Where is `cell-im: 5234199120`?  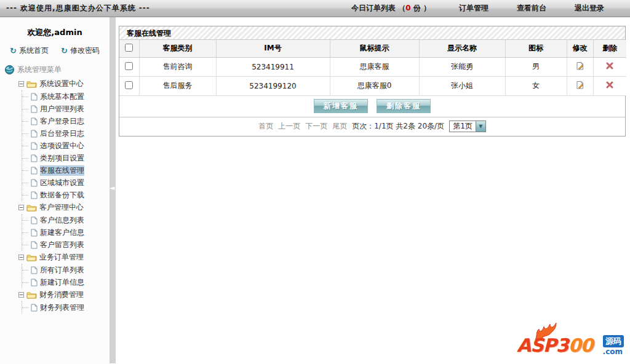
cell-im: 5234199120 is located at coordinates (273, 86).